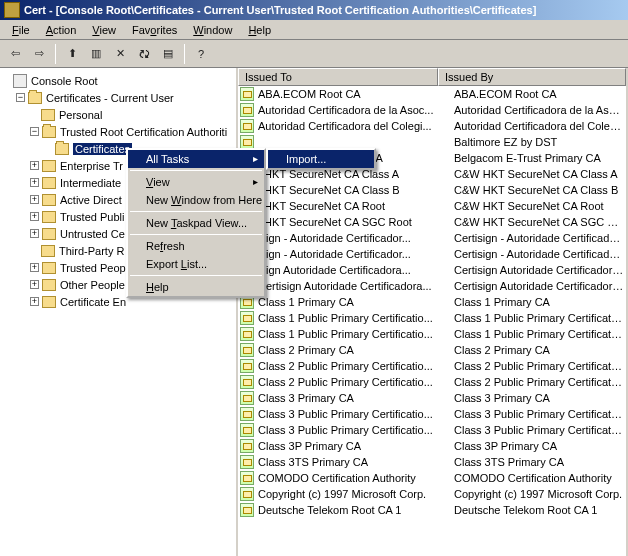  What do you see at coordinates (539, 382) in the screenshot?
I see `cell-issued-by: Class 2 Public Primary Certification A..…` at bounding box center [539, 382].